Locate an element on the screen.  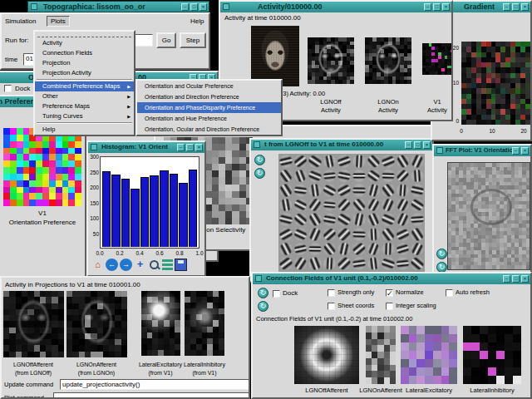
cf-lgnon-image is located at coordinates (381, 355).